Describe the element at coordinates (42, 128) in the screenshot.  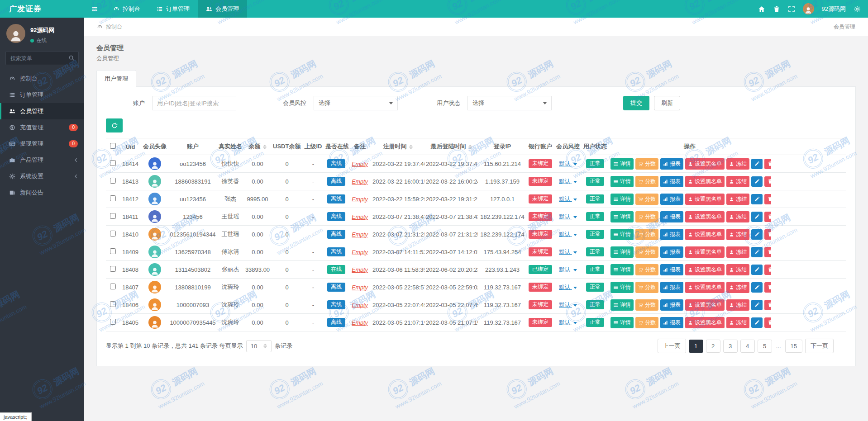
I see `sidebar-item-recharge: 充值管理0` at that location.